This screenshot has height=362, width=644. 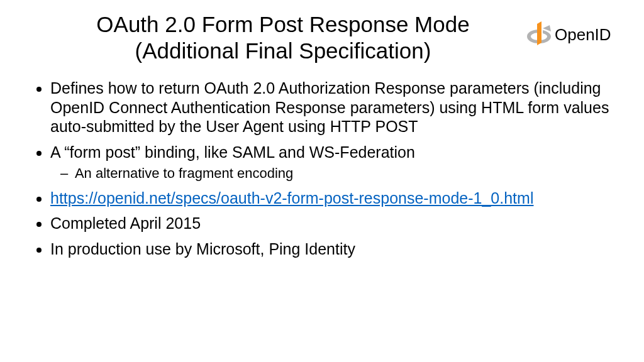 What do you see at coordinates (283, 51) in the screenshot?
I see `title-line-2: (Additional Final Specification)` at bounding box center [283, 51].